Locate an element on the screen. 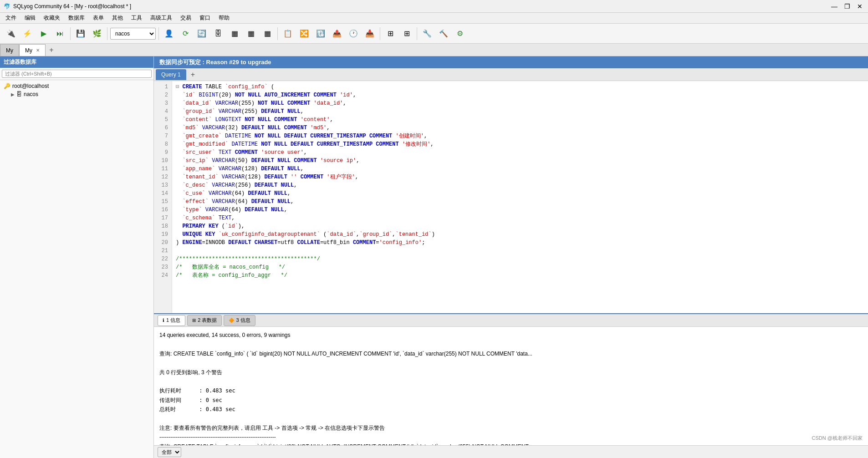 The width and height of the screenshot is (868, 458). code-line-18: PRIMARY KEY (`id`), is located at coordinates (520, 226).